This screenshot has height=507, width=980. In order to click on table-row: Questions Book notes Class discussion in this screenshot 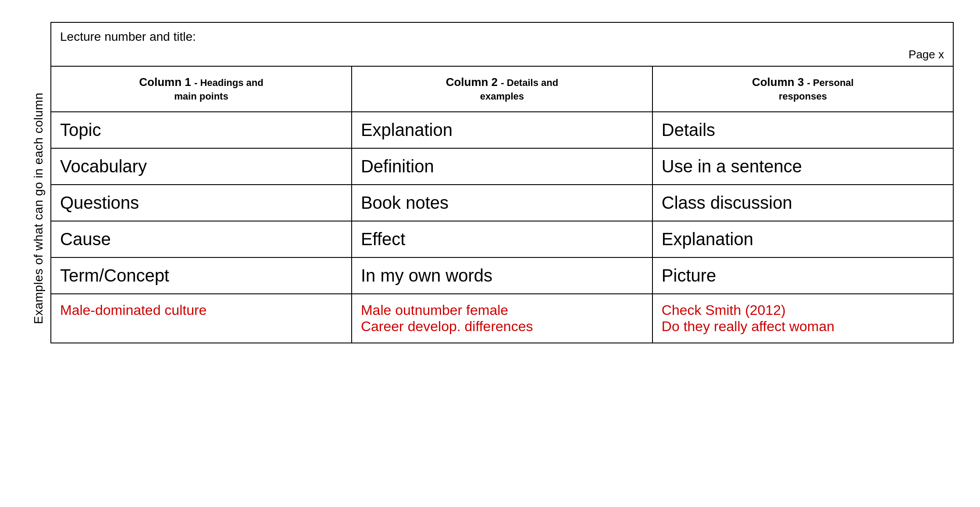, I will do `click(502, 203)`.